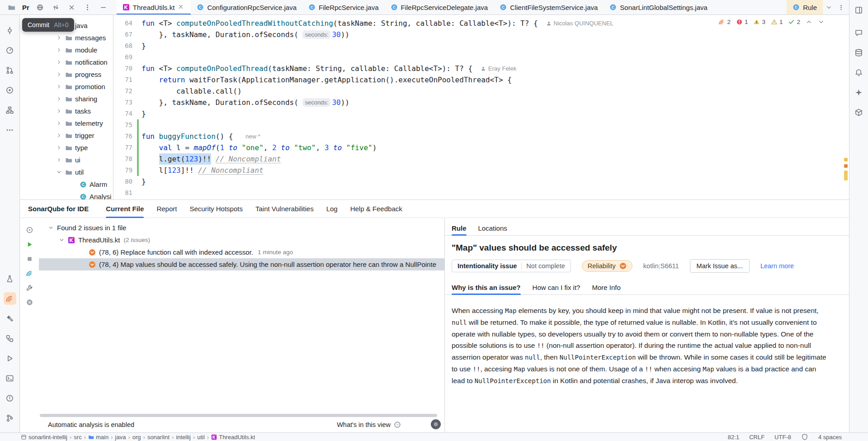 This screenshot has width=868, height=441. Describe the element at coordinates (481, 137) in the screenshot. I see `code-line-76: 76fun buggyFunction() { new *` at that location.